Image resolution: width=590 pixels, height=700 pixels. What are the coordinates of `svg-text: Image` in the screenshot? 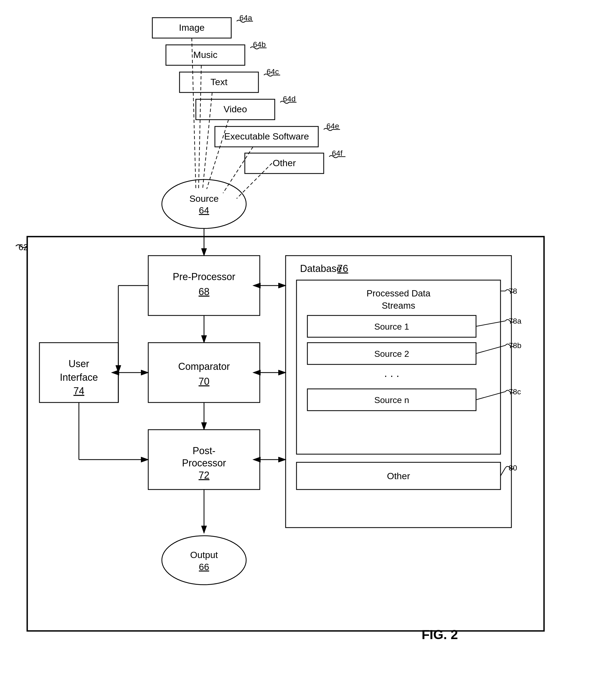 It's located at (192, 27).